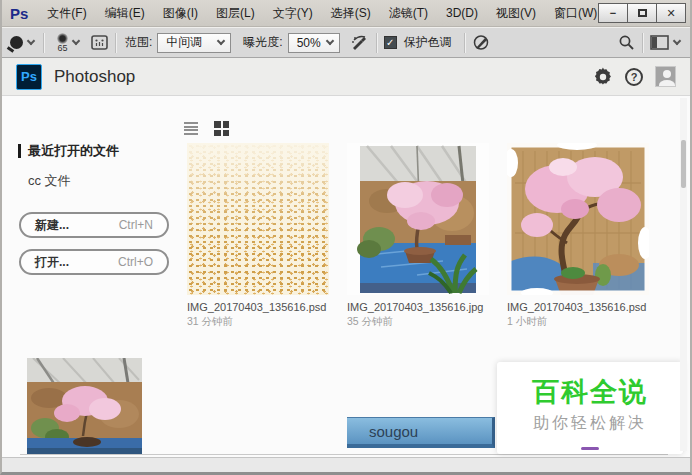  Describe the element at coordinates (136, 225) in the screenshot. I see `new-button-shortcut: Ctrl+N` at that location.